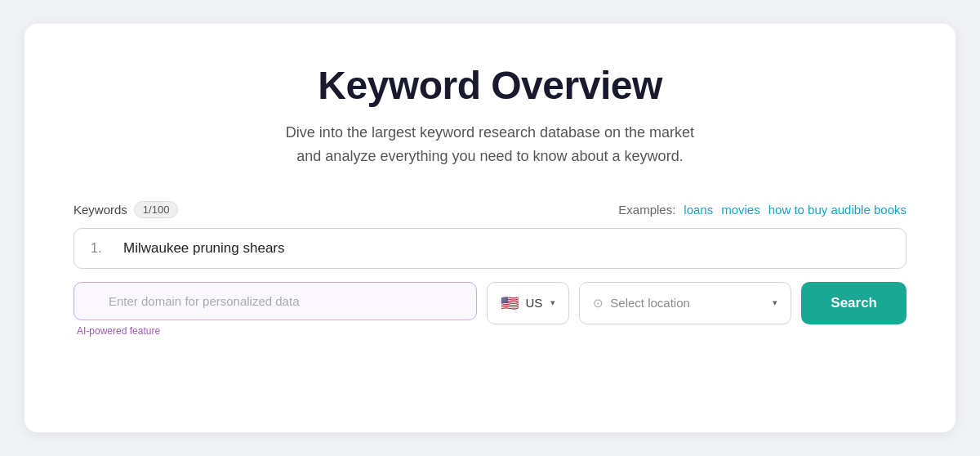 This screenshot has height=456, width=980. I want to click on ai-powered-label: AI-powered feature, so click(275, 331).